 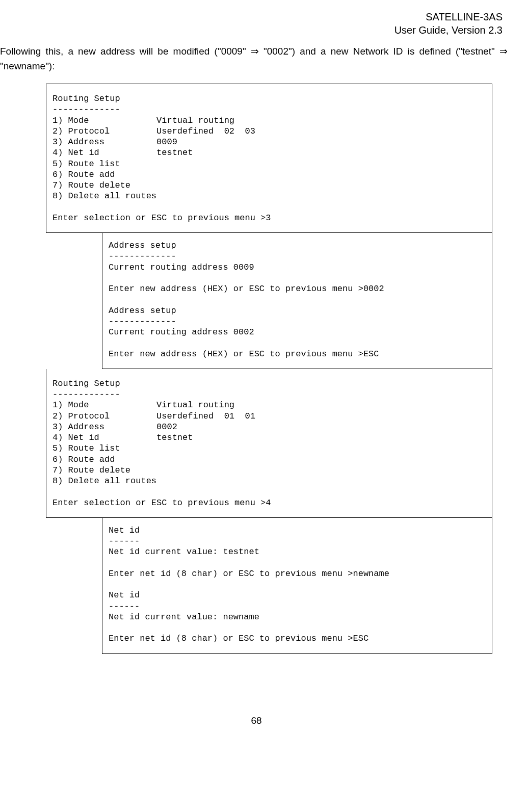 What do you see at coordinates (125, 51) in the screenshot?
I see `intro-text-1: Following this, a new address will be mo…` at bounding box center [125, 51].